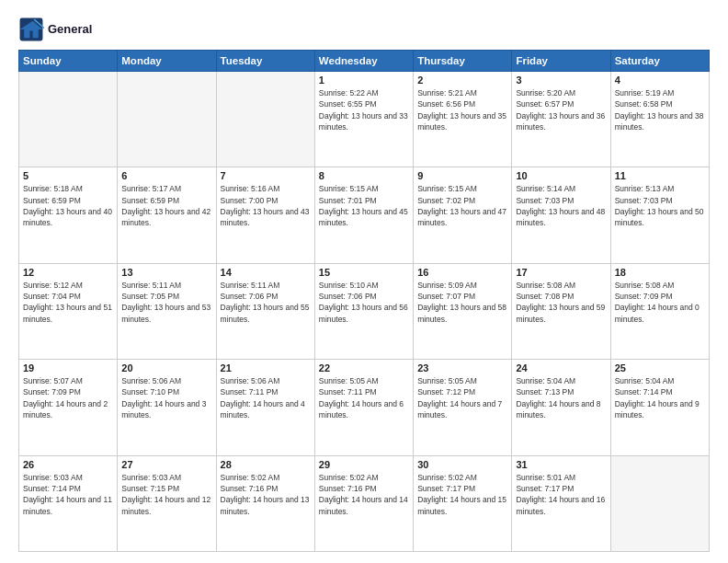 The width and height of the screenshot is (728, 563). Describe the element at coordinates (266, 368) in the screenshot. I see `day-number: 21` at that location.